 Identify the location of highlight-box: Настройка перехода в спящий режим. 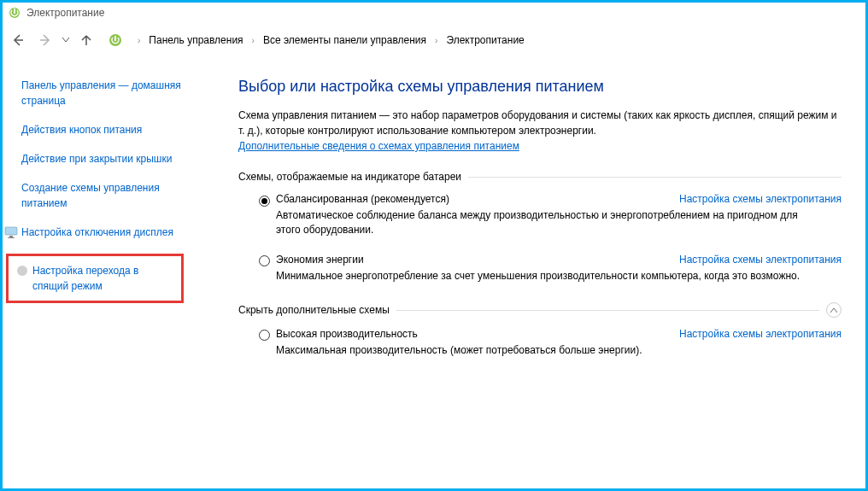
(95, 278).